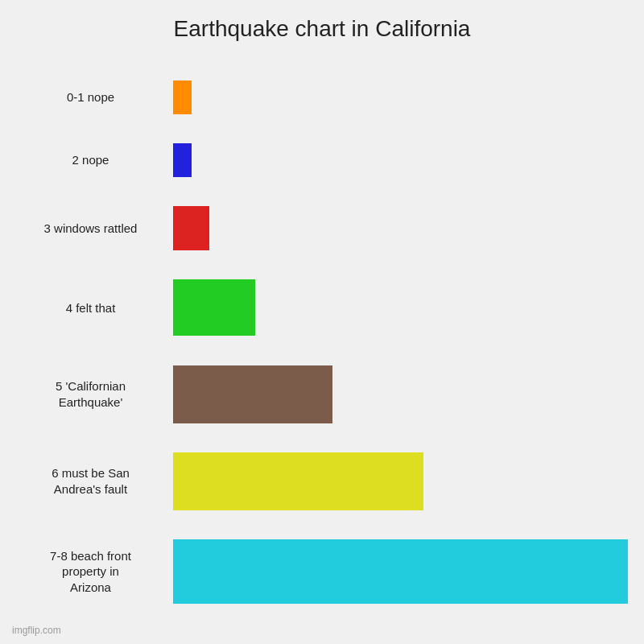 Image resolution: width=644 pixels, height=644 pixels. Describe the element at coordinates (95, 229) in the screenshot. I see `row-label: 3 windows rattled` at that location.